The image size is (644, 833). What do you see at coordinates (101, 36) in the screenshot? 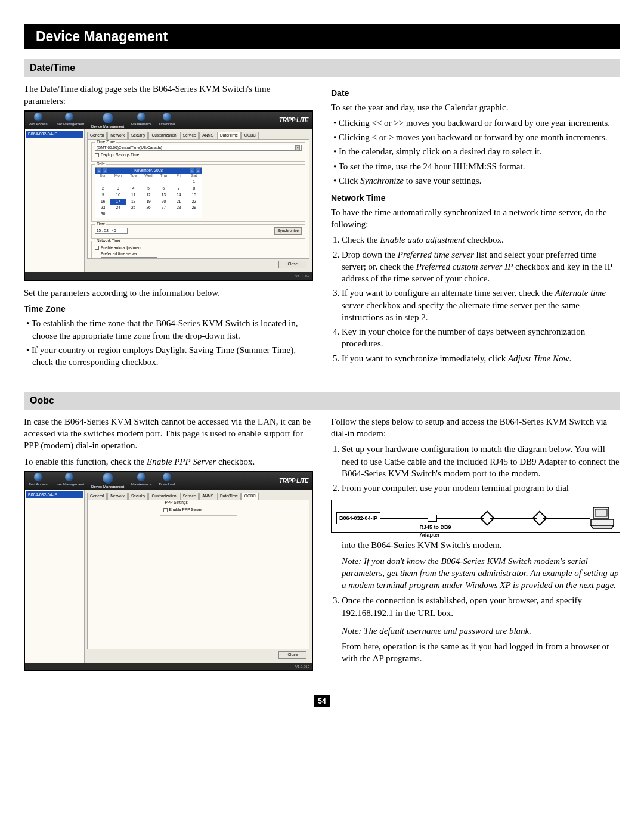
I see `page-title: Device Management` at bounding box center [101, 36].